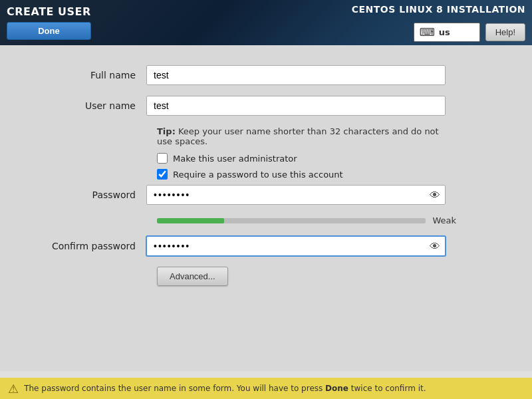  What do you see at coordinates (266, 75) in the screenshot?
I see `fullname-row: Full name` at bounding box center [266, 75].